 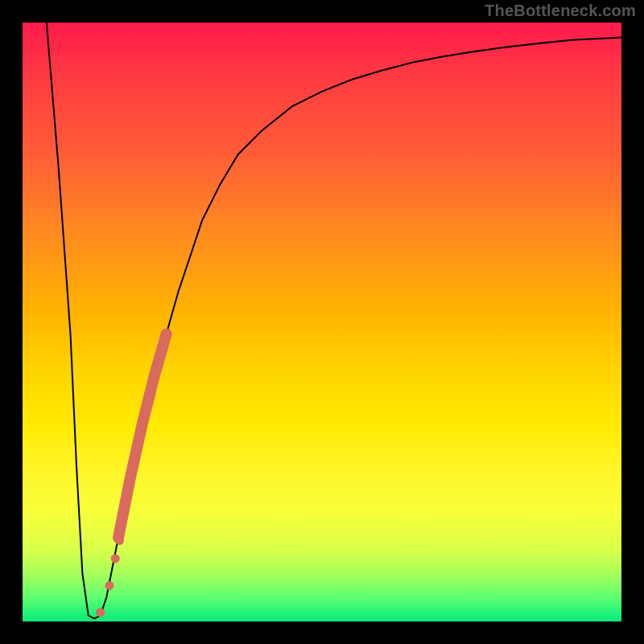 What do you see at coordinates (142, 436) in the screenshot?
I see `highlight-segment` at bounding box center [142, 436].